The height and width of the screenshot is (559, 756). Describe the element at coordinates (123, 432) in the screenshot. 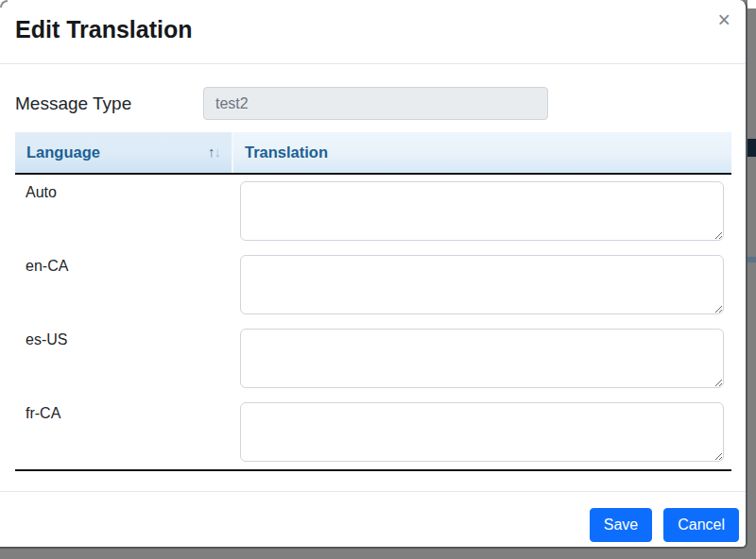

I see `language-cell: fr-CA` at that location.